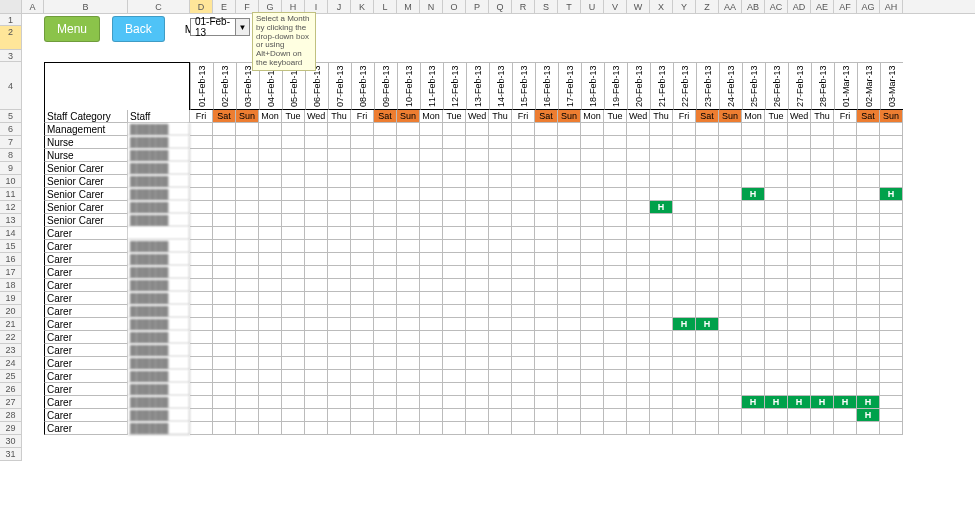 This screenshot has width=975, height=515. What do you see at coordinates (11, 116) in the screenshot?
I see `row-header-5: 5` at bounding box center [11, 116].